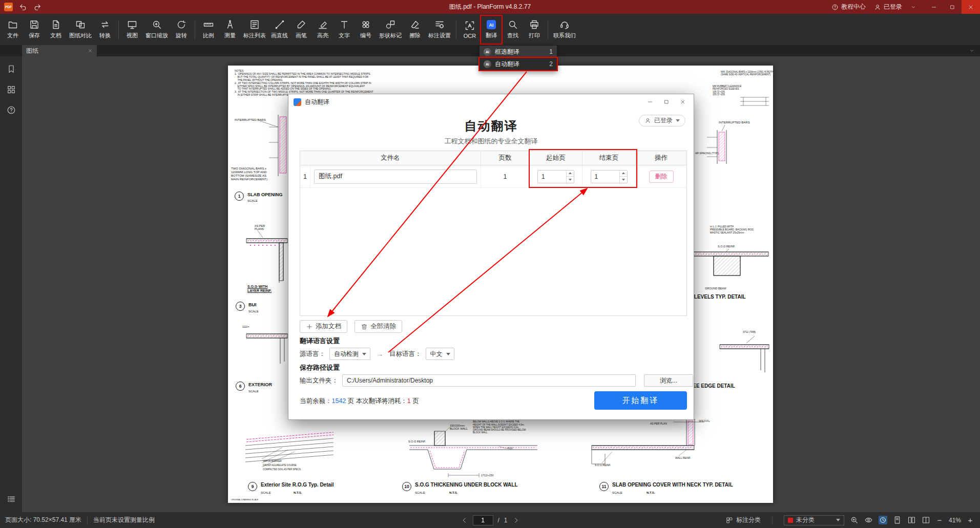  Describe the element at coordinates (181, 30) in the screenshot. I see `toolbar-button-rotate: 旋转` at that location.